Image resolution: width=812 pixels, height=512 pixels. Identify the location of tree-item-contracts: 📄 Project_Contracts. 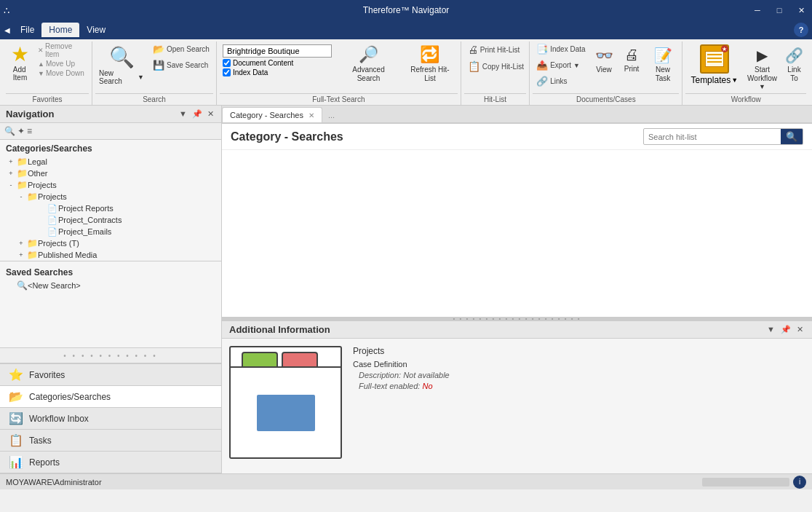
(111, 220).